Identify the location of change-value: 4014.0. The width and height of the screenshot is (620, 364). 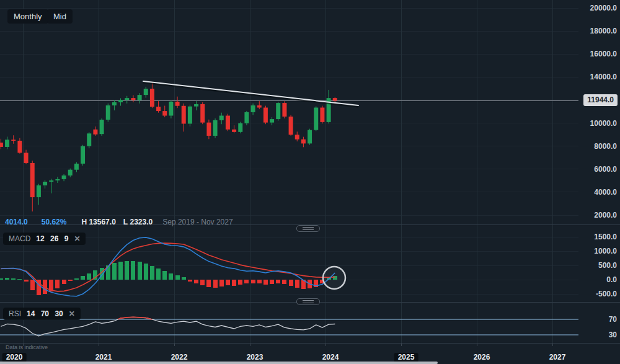
(16, 222).